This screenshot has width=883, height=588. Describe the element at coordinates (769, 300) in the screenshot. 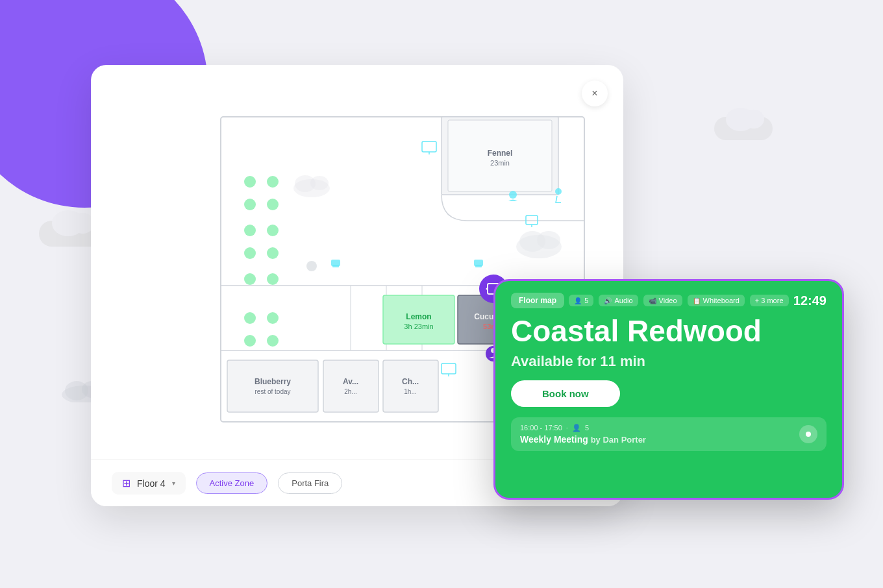

I see `amenity-more: + 3 more` at that location.